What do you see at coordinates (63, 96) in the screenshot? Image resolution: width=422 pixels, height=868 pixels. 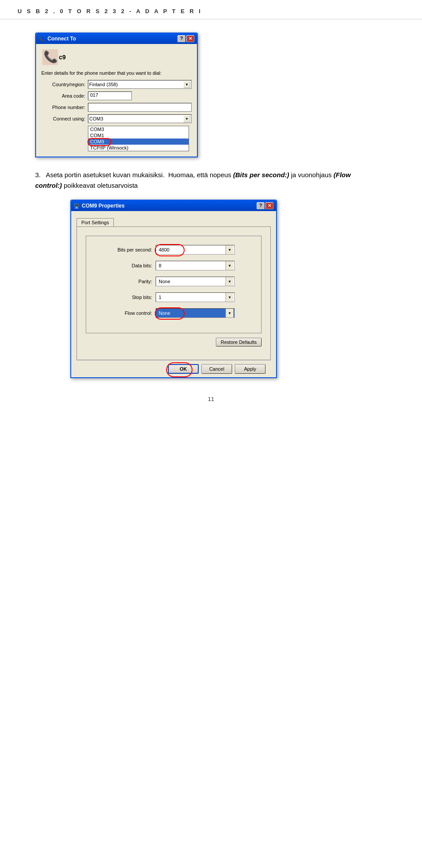 I see `area-label: Area code:` at bounding box center [63, 96].